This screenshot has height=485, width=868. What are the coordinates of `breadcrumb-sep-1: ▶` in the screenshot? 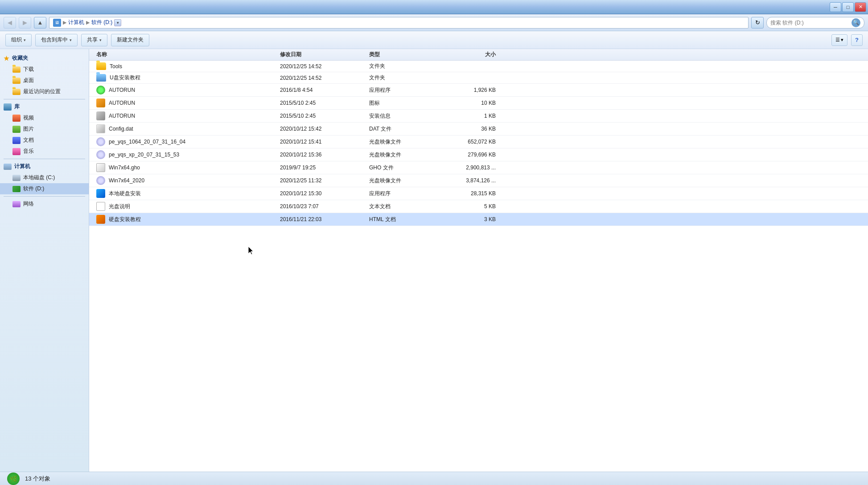 It's located at (65, 22).